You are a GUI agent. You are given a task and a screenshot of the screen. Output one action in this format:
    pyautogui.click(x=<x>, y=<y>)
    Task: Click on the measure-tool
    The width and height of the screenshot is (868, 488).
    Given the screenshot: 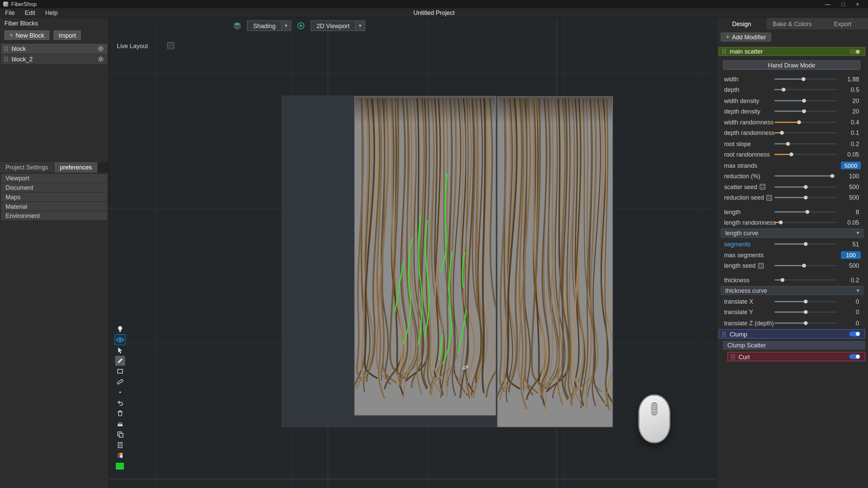 What is the action you would take?
    pyautogui.click(x=120, y=382)
    